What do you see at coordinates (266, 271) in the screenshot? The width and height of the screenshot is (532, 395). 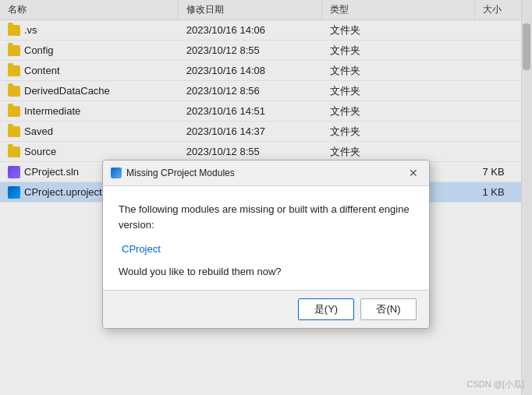 I see `dialog-question: Would you like to rebuild them now?` at bounding box center [266, 271].